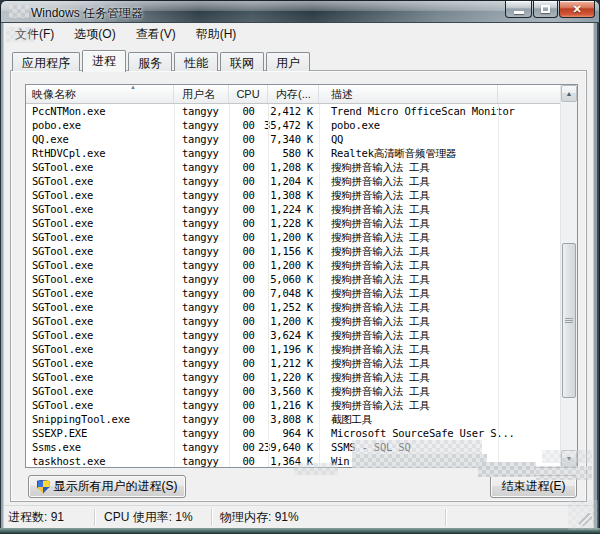  Describe the element at coordinates (569, 94) in the screenshot. I see `scroll-up-button: ▲` at that location.